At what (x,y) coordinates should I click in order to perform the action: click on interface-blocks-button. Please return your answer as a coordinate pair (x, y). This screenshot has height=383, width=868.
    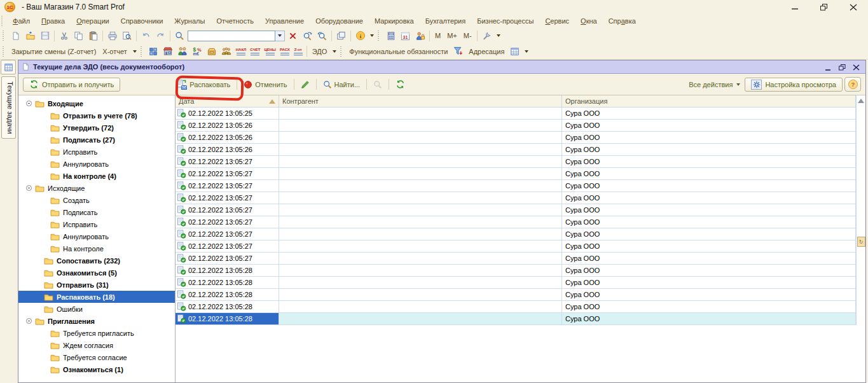
    Looking at the image, I should click on (154, 51).